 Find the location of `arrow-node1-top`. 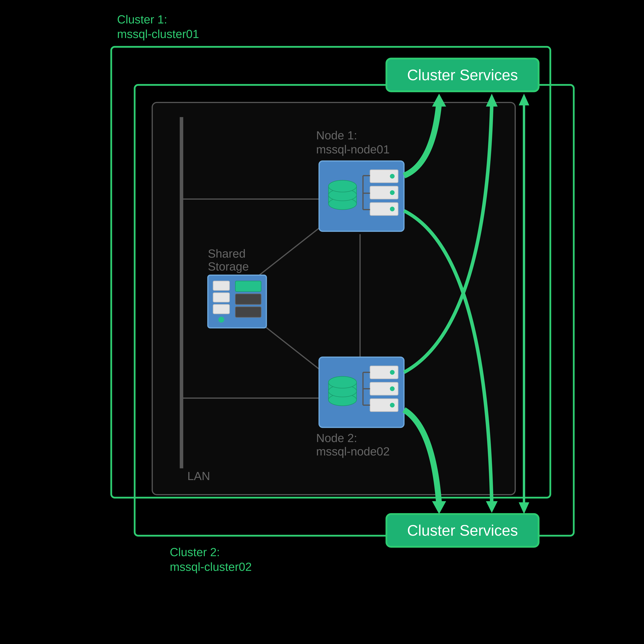

arrow-node1-top is located at coordinates (439, 100).